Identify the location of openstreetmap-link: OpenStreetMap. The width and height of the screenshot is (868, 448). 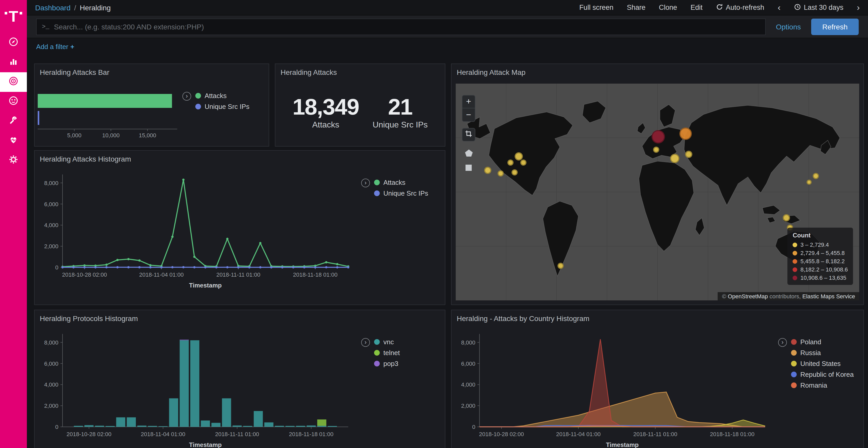
(748, 296).